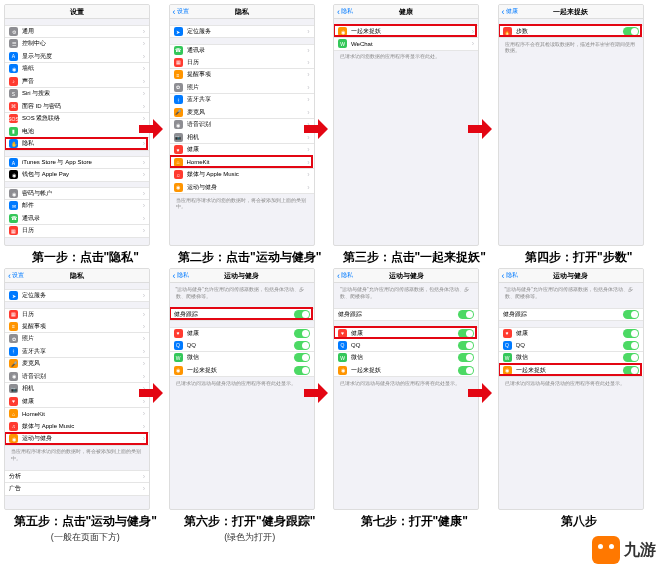  Describe the element at coordinates (77, 70) in the screenshot. I see `settings-row: ◉墙纸›` at that location.